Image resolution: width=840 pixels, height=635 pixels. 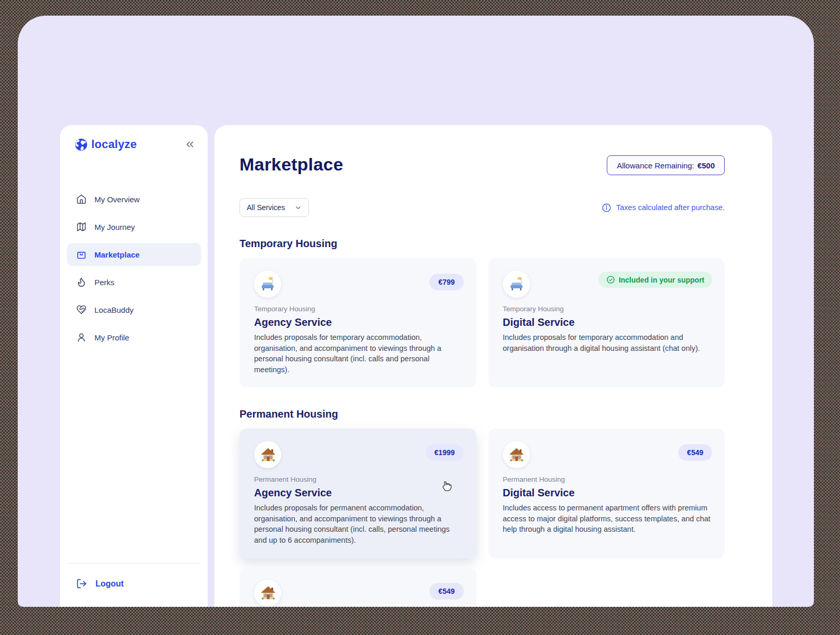 I want to click on card-permanent-agency-service: €1999 Permanent Housing Agency Service I…, so click(x=358, y=493).